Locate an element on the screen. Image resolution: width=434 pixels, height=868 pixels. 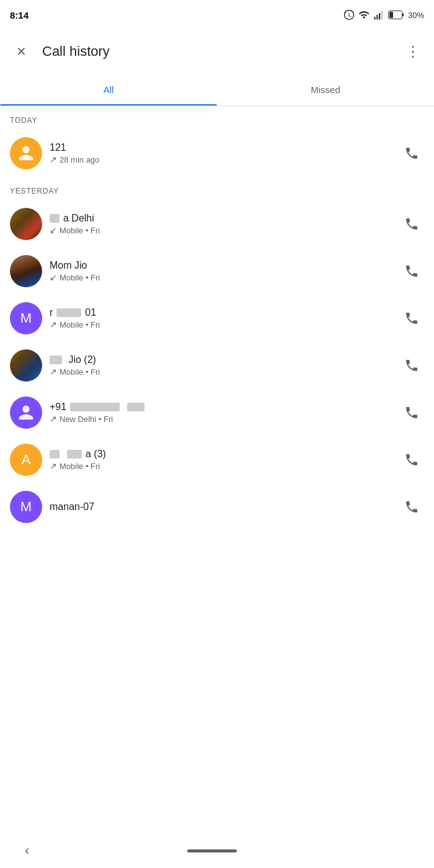
call-item: A a (3) ↗ Mobile • Fri is located at coordinates (217, 460).